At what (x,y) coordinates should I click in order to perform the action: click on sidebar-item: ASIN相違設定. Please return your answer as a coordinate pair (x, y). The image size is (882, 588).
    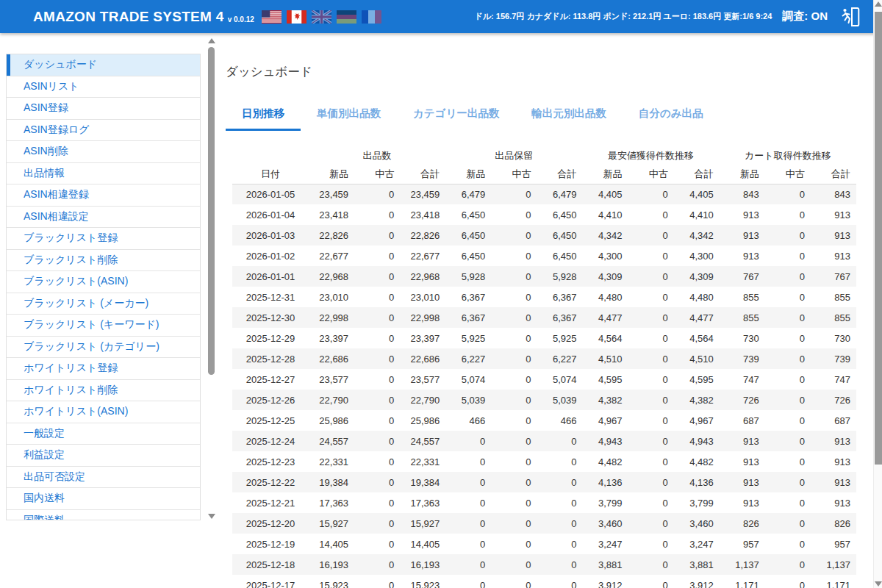
    Looking at the image, I should click on (103, 218).